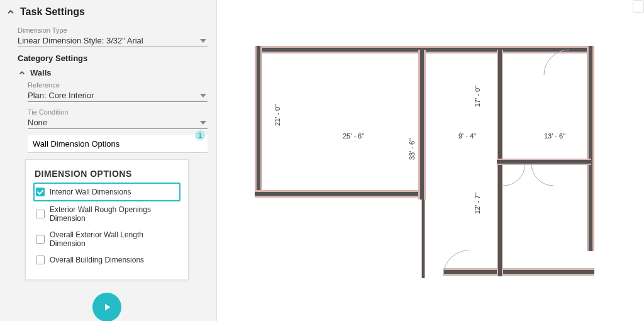  What do you see at coordinates (353, 136) in the screenshot?
I see `dim-h-top-left: 25' - 6"` at bounding box center [353, 136].